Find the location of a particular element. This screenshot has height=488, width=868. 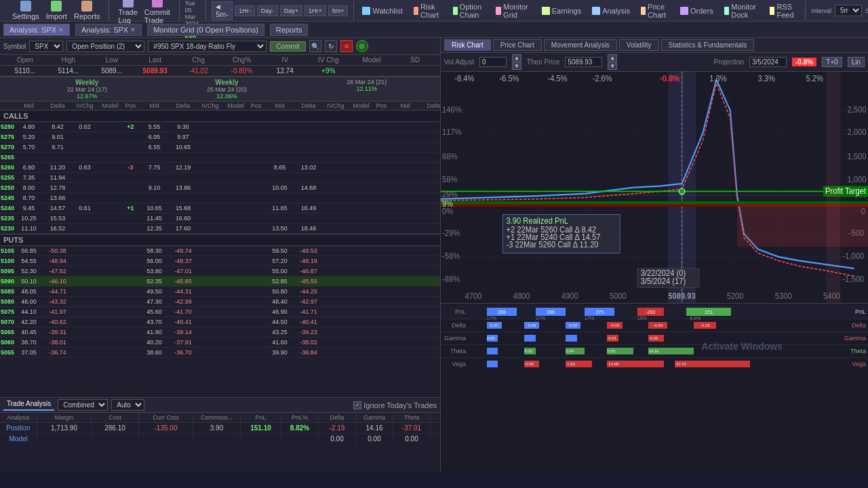

tab-volatility: Volatility is located at coordinates (639, 45).